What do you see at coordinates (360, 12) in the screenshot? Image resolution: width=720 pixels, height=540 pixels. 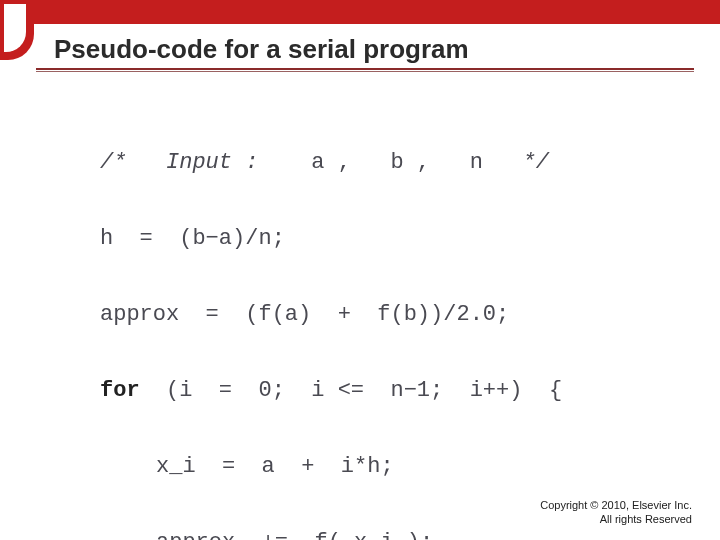 I see `header-bar` at bounding box center [360, 12].